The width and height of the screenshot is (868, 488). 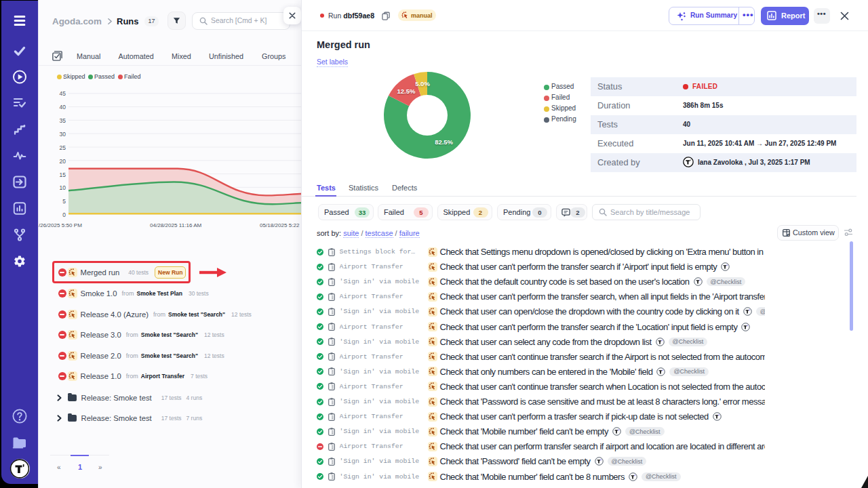 I want to click on svg-text: 5.0%, so click(x=422, y=84).